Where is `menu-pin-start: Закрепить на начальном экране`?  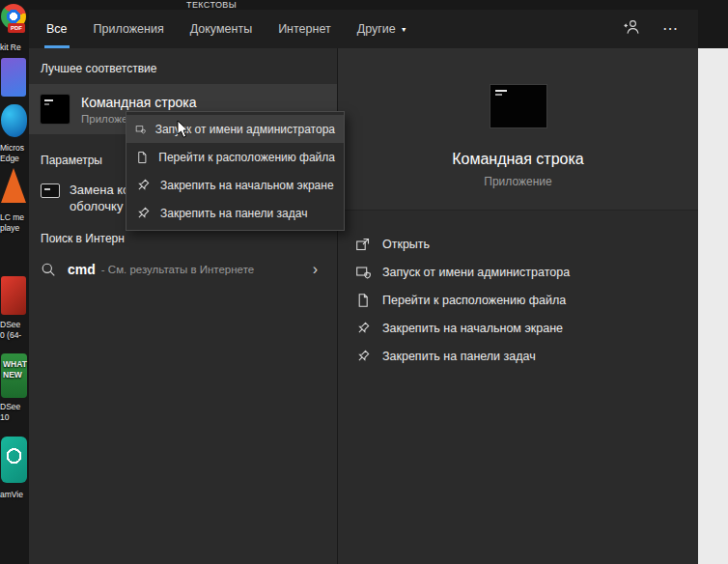
menu-pin-start: Закрепить на начальном экране is located at coordinates (236, 185).